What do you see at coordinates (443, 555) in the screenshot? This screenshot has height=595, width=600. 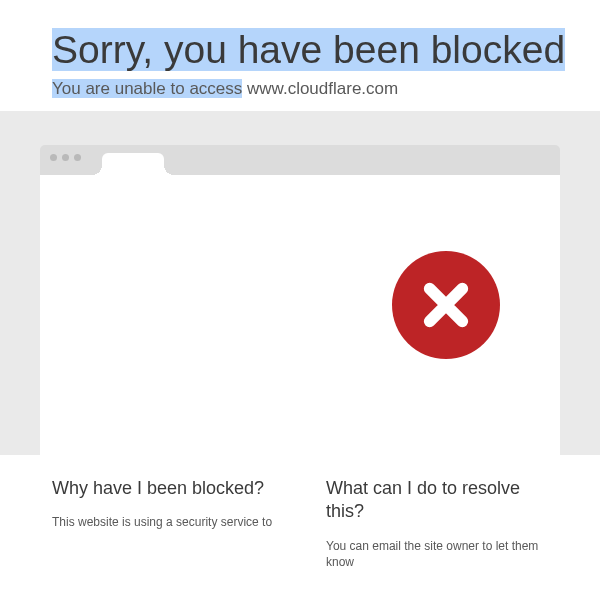 I see `resolve-body: You can email the site owner to let them…` at bounding box center [443, 555].